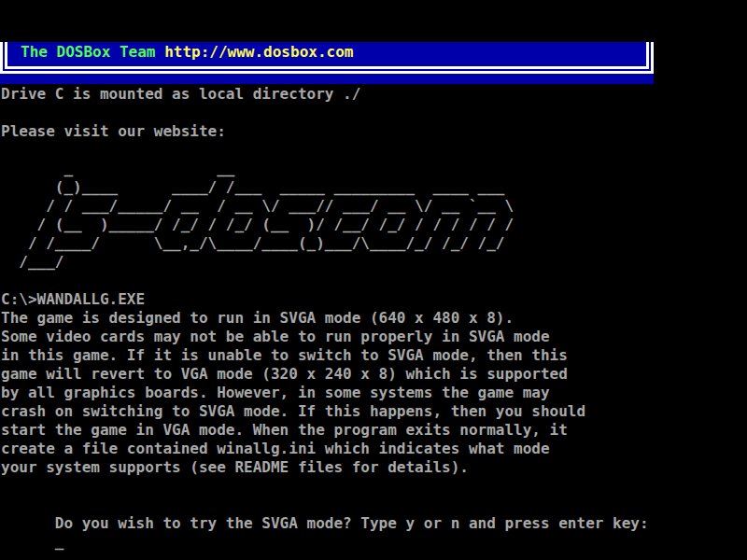 The height and width of the screenshot is (560, 747). I want to click on ascii-art-line: (_)____ ____/ /___ _____ _________ ____ …, so click(325, 188).